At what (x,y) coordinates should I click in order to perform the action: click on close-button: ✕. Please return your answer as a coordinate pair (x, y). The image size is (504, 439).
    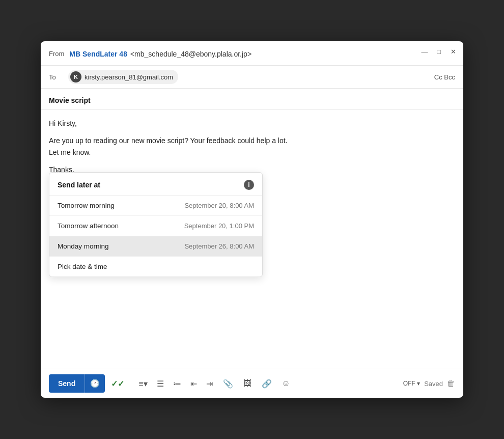
    Looking at the image, I should click on (453, 51).